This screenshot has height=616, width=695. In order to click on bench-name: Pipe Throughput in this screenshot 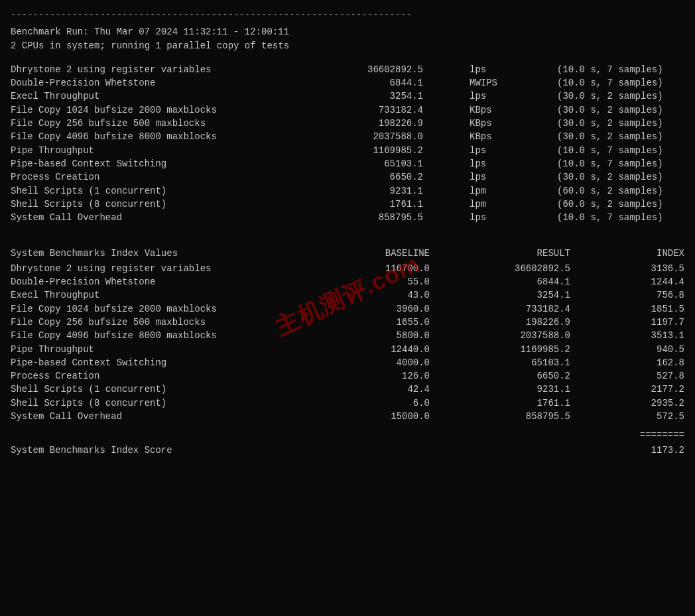, I will do `click(150, 151)`.